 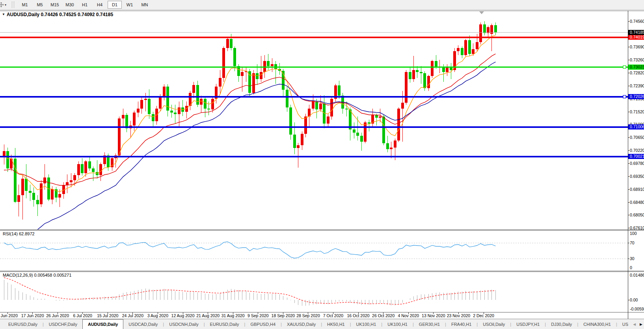 What do you see at coordinates (4, 14) in the screenshot?
I see `triangle-down-icon: ▼` at bounding box center [4, 14].